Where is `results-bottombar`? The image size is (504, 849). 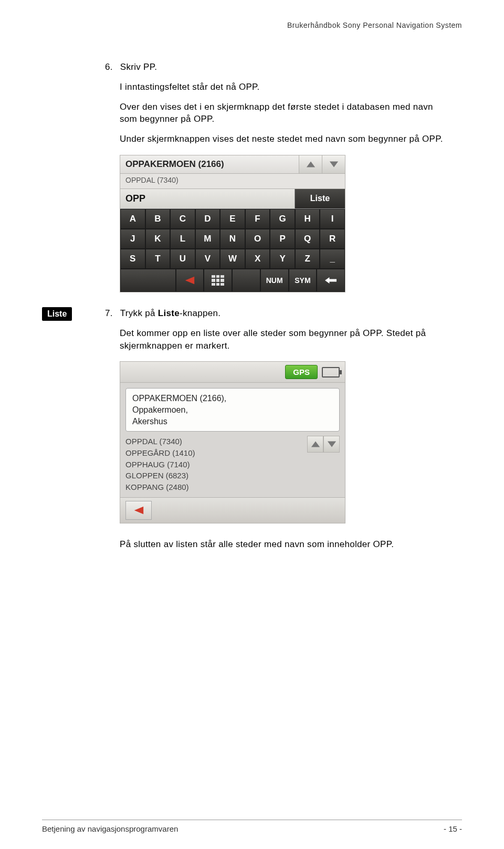 results-bottombar is located at coordinates (233, 510).